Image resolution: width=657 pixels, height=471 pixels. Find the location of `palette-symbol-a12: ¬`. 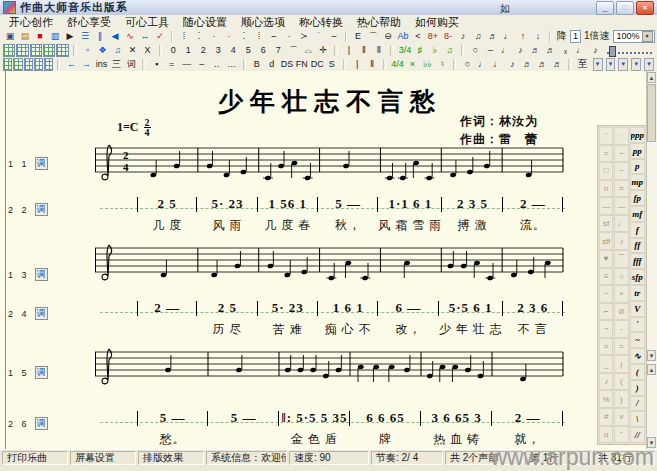

palette-symbol-a12: ¬ is located at coordinates (606, 329).